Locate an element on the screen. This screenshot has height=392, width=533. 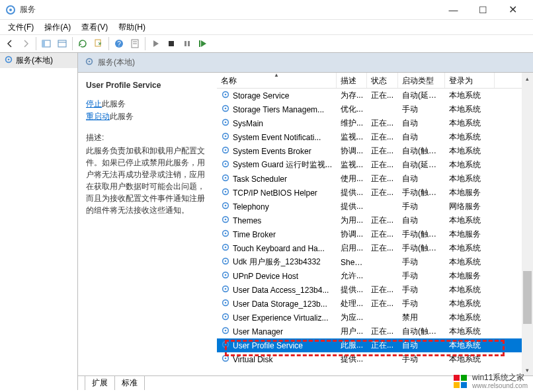
service-desc: 优化... is located at coordinates (352, 110).